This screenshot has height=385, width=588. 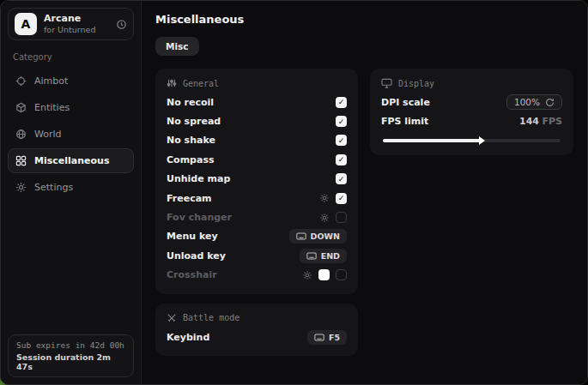 What do you see at coordinates (318, 237) in the screenshot?
I see `menu-keybind-button: DOWN` at bounding box center [318, 237].